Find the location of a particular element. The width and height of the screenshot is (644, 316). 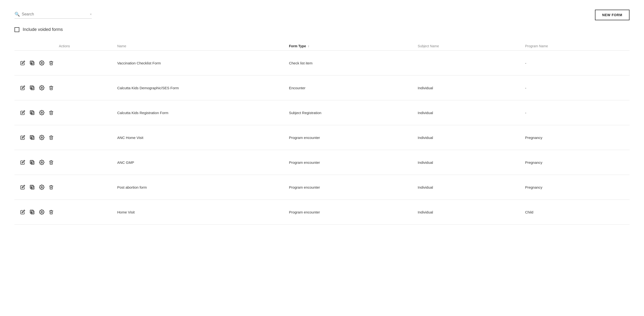

form-type-4: Program encounter is located at coordinates (350, 138).